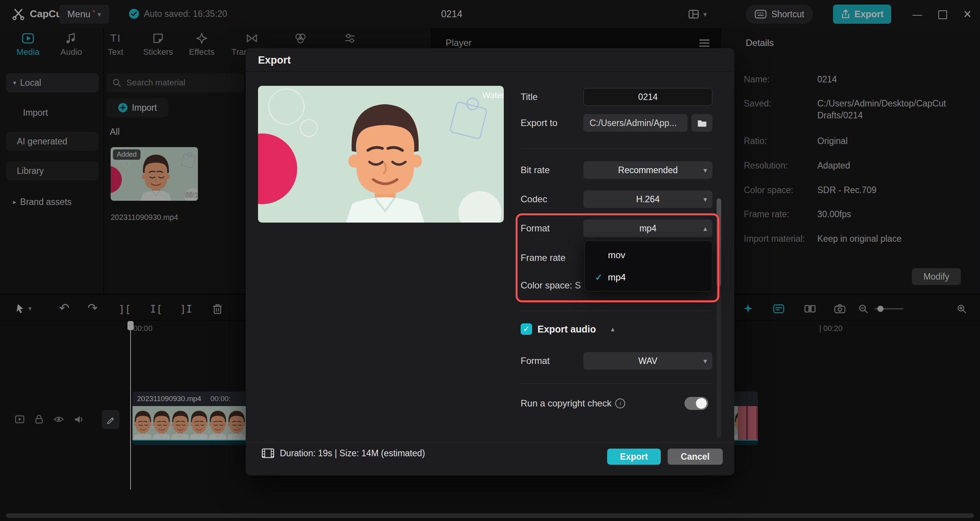  What do you see at coordinates (381, 154) in the screenshot?
I see `export-preview-art` at bounding box center [381, 154].